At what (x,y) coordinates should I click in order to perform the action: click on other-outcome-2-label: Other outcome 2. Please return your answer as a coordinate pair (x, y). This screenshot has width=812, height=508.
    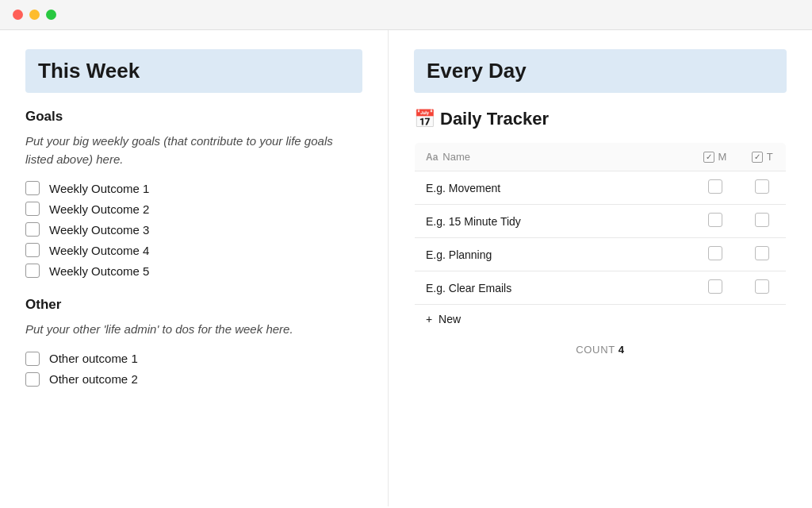
    Looking at the image, I should click on (94, 379).